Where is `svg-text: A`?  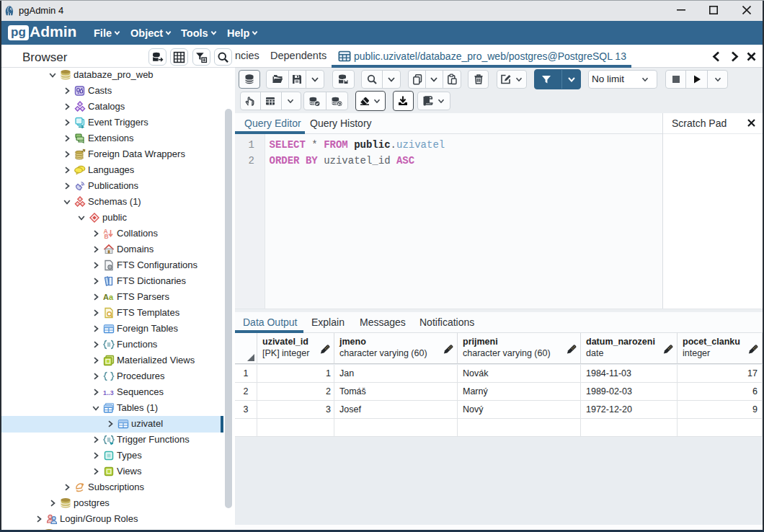
svg-text: A is located at coordinates (106, 297).